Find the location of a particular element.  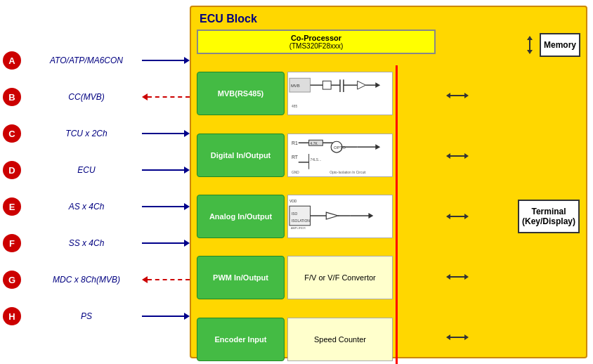

arrow-solid-right-d is located at coordinates (166, 170).